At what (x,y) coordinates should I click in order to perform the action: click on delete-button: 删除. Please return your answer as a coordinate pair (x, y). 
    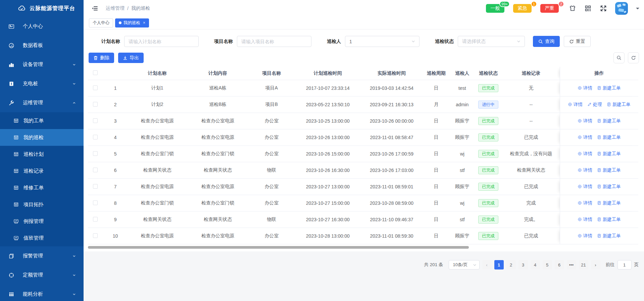
    Looking at the image, I should click on (101, 58).